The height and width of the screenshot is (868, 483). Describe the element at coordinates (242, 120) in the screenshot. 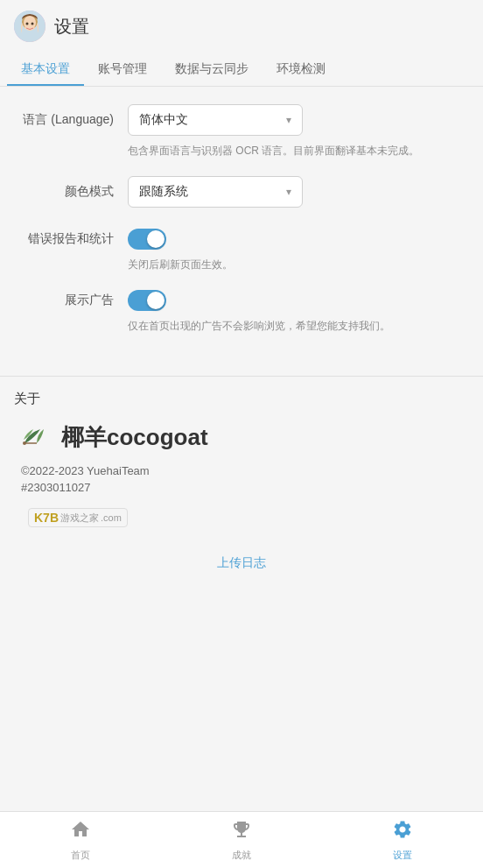

I see `language-row: 语言 (Language) 简体中文 ▾` at that location.